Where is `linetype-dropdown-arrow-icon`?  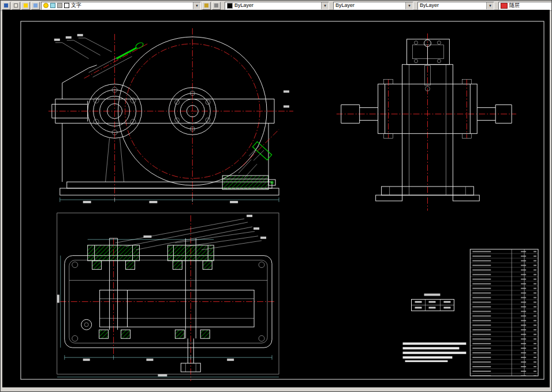 linetype-dropdown-arrow-icon is located at coordinates (409, 6).